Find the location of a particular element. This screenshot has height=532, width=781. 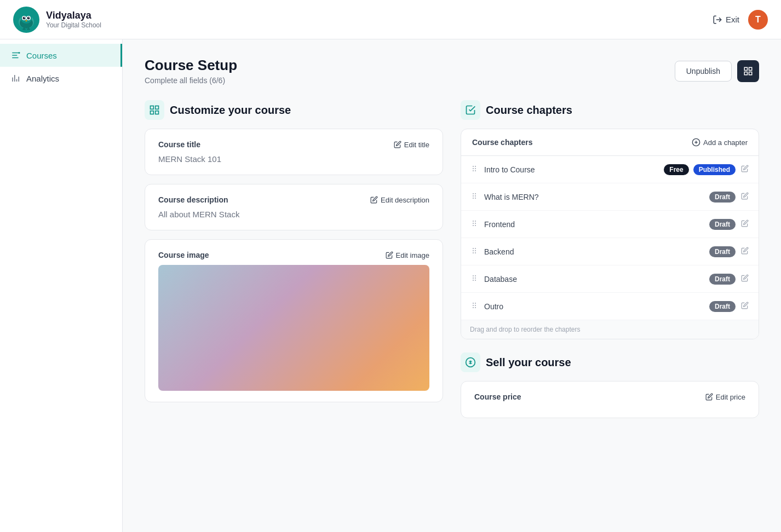

course-title-card-header: Course title Edit title is located at coordinates (294, 144).